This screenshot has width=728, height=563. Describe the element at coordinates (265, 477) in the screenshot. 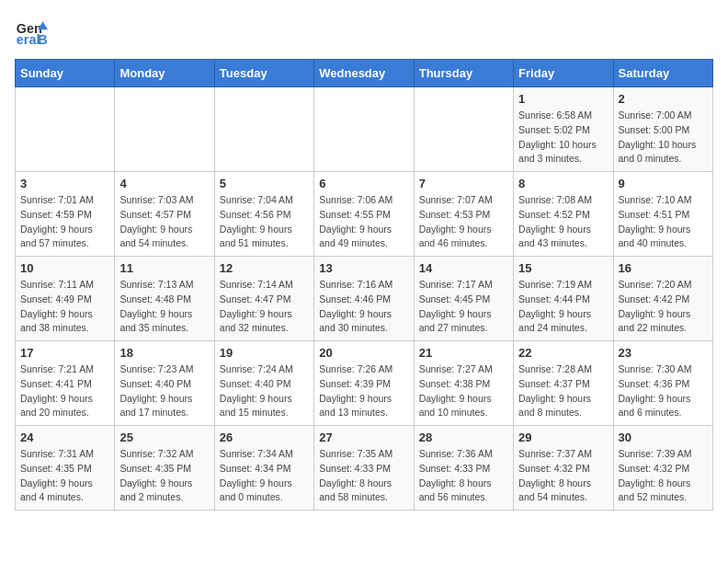

I see `day-detail: Sunrise: 7:34 AMSunset: 4:34 PMDaylight:…` at that location.